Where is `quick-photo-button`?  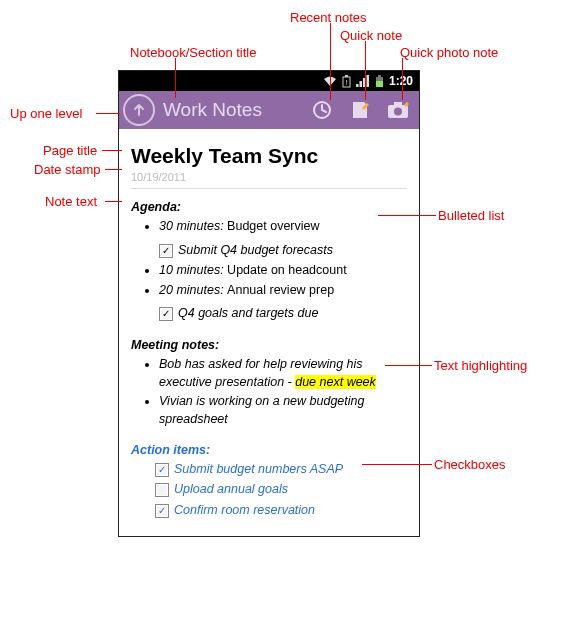 quick-photo-button is located at coordinates (398, 110).